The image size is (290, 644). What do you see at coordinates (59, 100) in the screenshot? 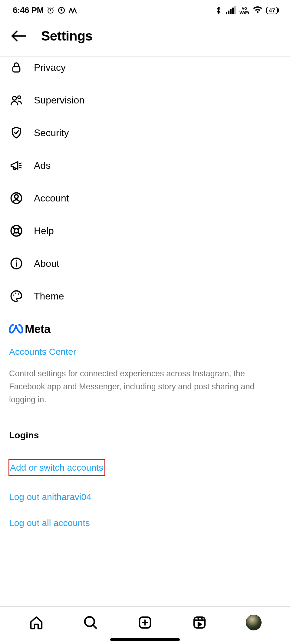
I see `settings-label: Supervision` at bounding box center [59, 100].